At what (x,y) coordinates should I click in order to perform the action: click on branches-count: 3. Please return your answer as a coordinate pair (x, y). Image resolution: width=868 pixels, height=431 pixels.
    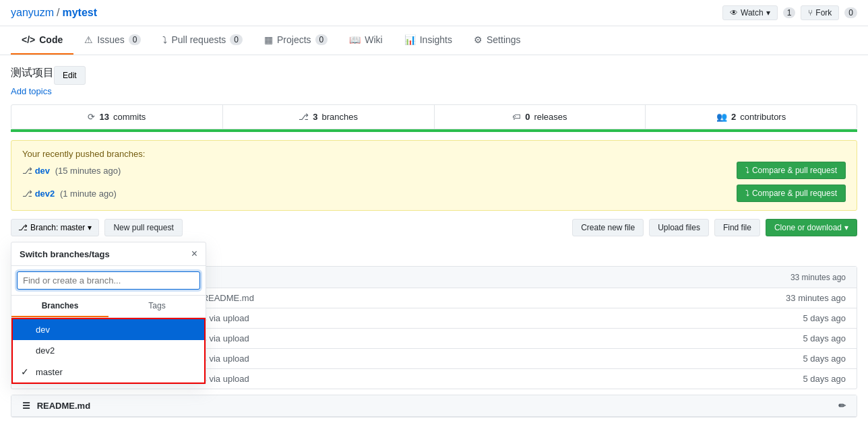
    Looking at the image, I should click on (315, 117).